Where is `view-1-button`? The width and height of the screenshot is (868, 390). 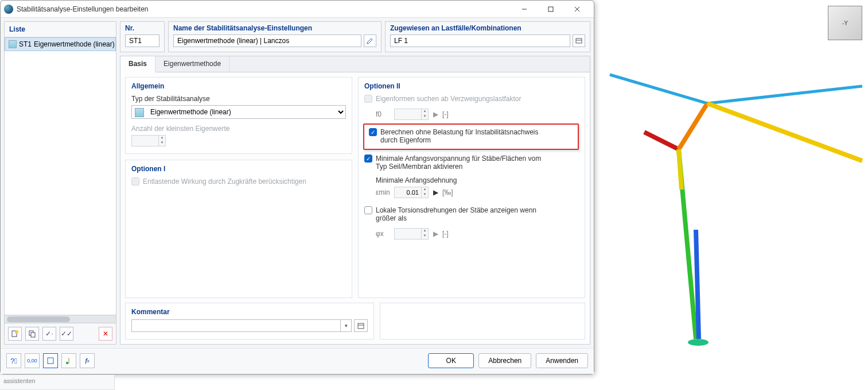
view-1-button is located at coordinates (50, 361).